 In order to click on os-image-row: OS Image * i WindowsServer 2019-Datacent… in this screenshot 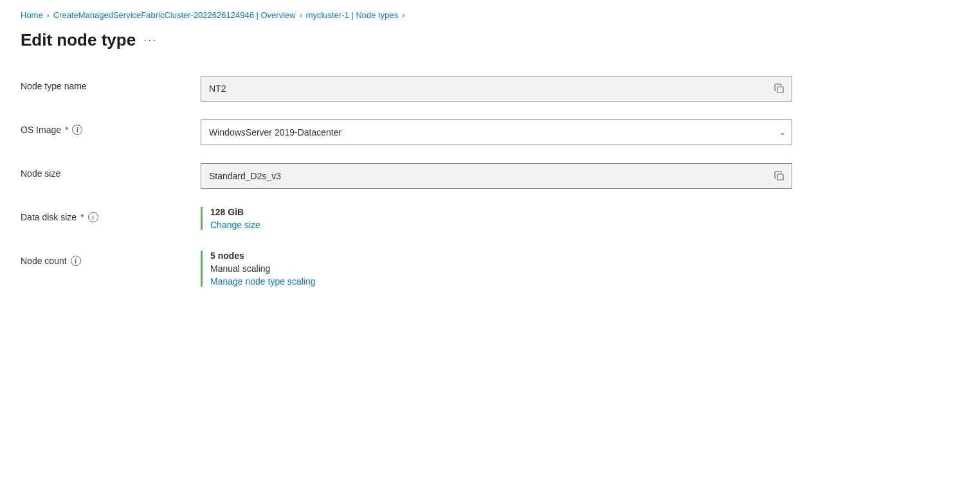, I will do `click(406, 132)`.